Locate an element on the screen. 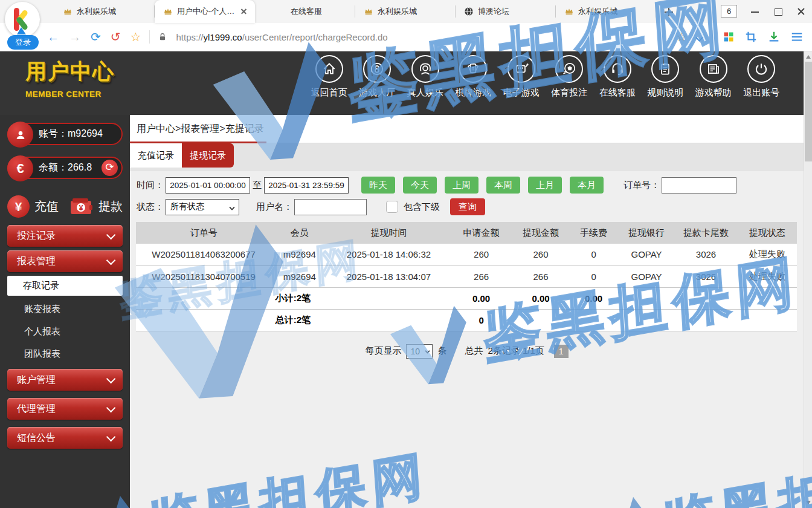 The height and width of the screenshot is (508, 812). menu-bet-records: 投注记录 is located at coordinates (65, 236).